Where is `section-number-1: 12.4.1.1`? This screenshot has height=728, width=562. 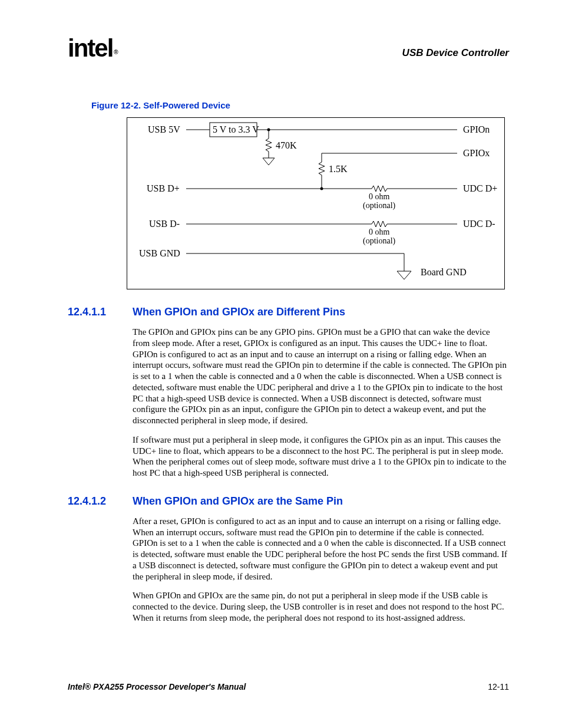 section-number-1: 12.4.1.1 is located at coordinates (100, 312).